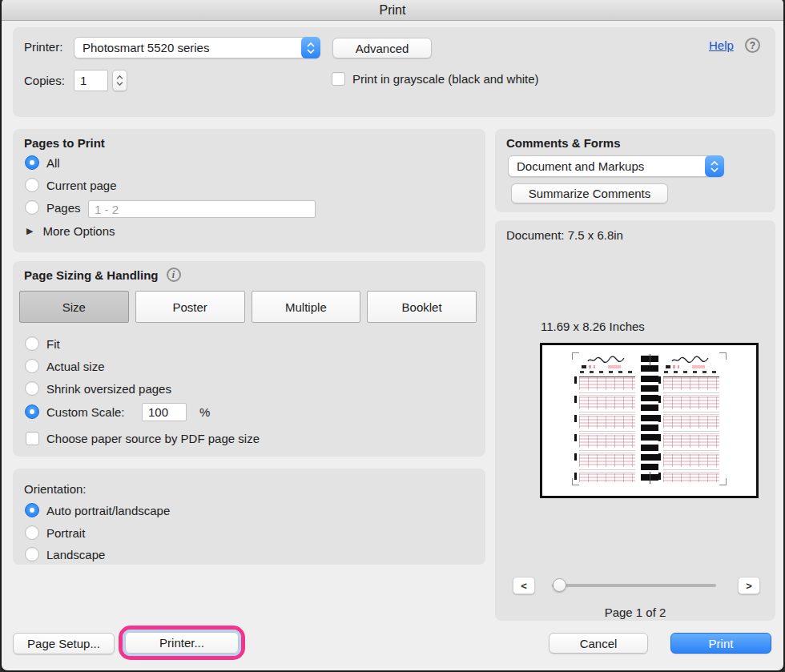 Image resolution: width=785 pixels, height=672 pixels. Describe the element at coordinates (616, 167) in the screenshot. I see `comments-dropdown: Document and Markups` at that location.